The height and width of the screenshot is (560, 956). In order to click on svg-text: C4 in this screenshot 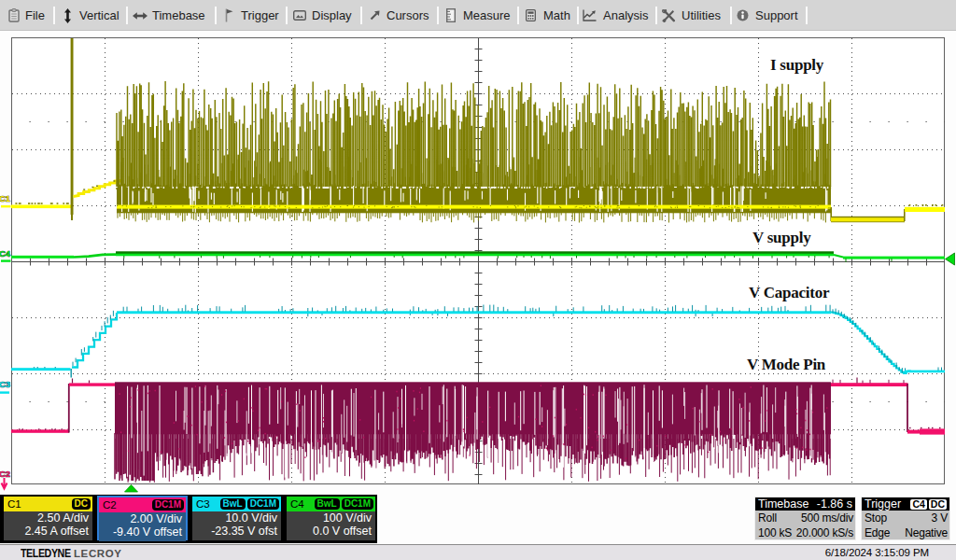, I will do `click(6, 254)`.